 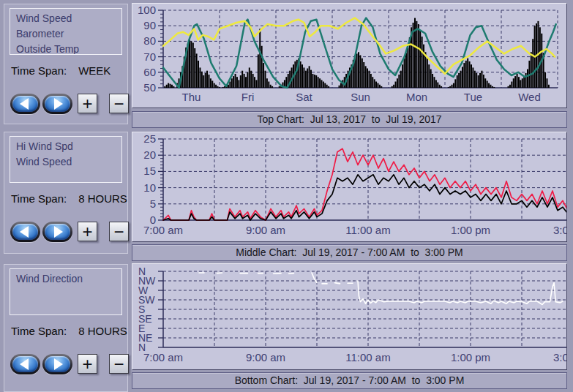 What do you see at coordinates (66, 105) in the screenshot?
I see `top-chart-nav-buttons: + −` at bounding box center [66, 105].